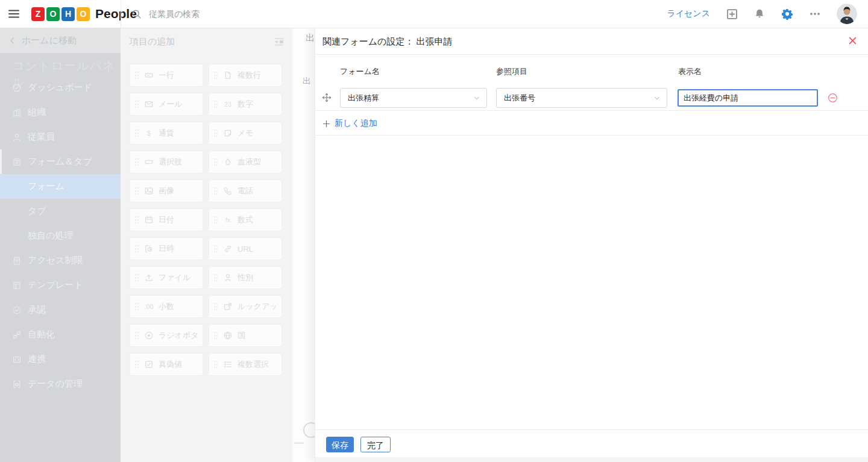  I want to click on blood-type-icon, so click(228, 162).